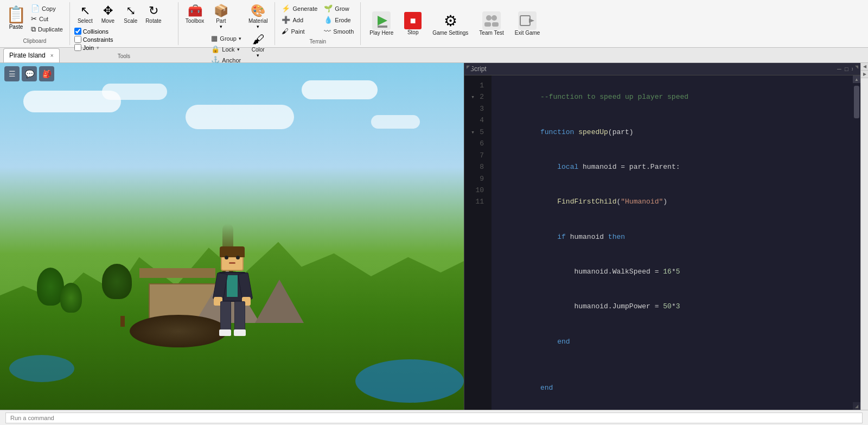 The width and height of the screenshot is (868, 425). What do you see at coordinates (221, 27) in the screenshot?
I see `part-dropdown: ▾` at bounding box center [221, 27].